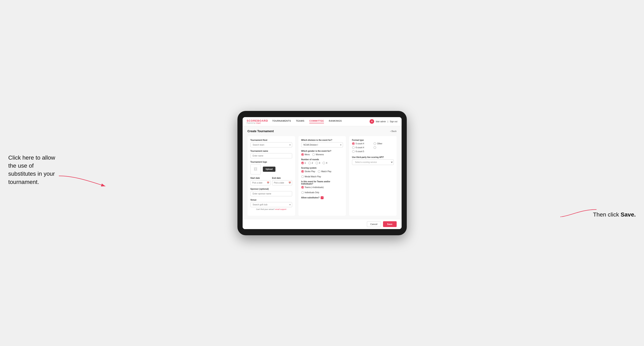  I want to click on logo-placeholder: 🖼, so click(256, 169).